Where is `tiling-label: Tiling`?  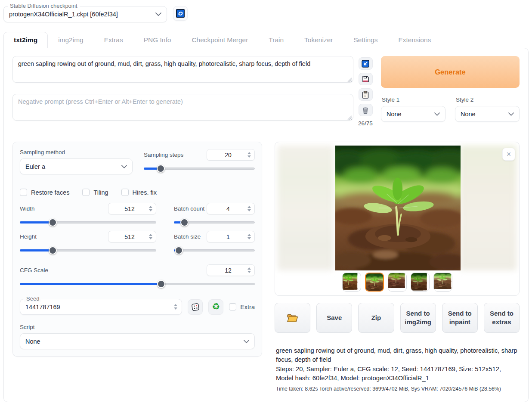
tiling-label: Tiling is located at coordinates (101, 192).